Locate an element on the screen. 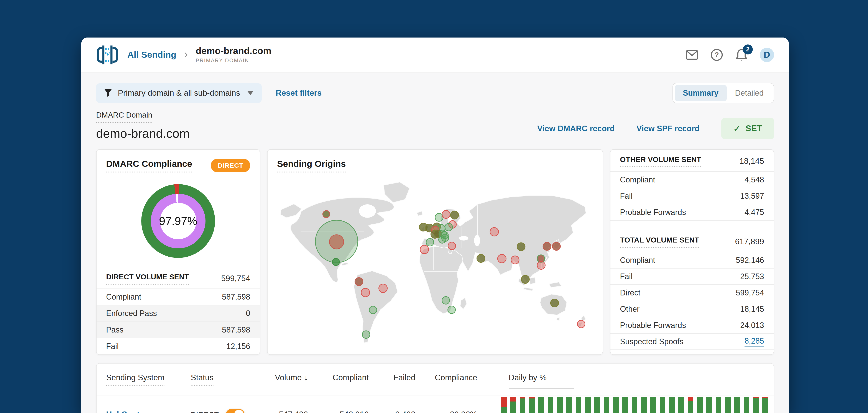 This screenshot has width=868, height=413. view-spf-record-link: View SPF record is located at coordinates (668, 129).